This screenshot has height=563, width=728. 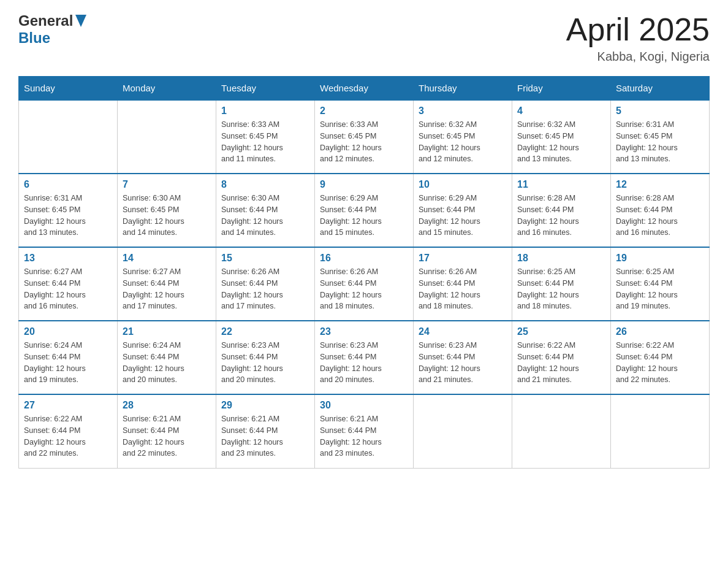 What do you see at coordinates (68, 258) in the screenshot?
I see `day-number: 13` at bounding box center [68, 258].